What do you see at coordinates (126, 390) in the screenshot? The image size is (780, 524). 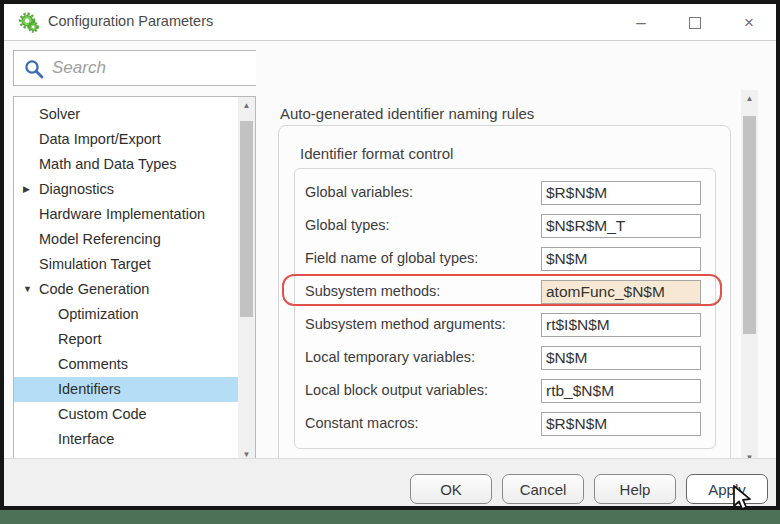 I see `sidebar-item-label: Identifiers` at bounding box center [126, 390].